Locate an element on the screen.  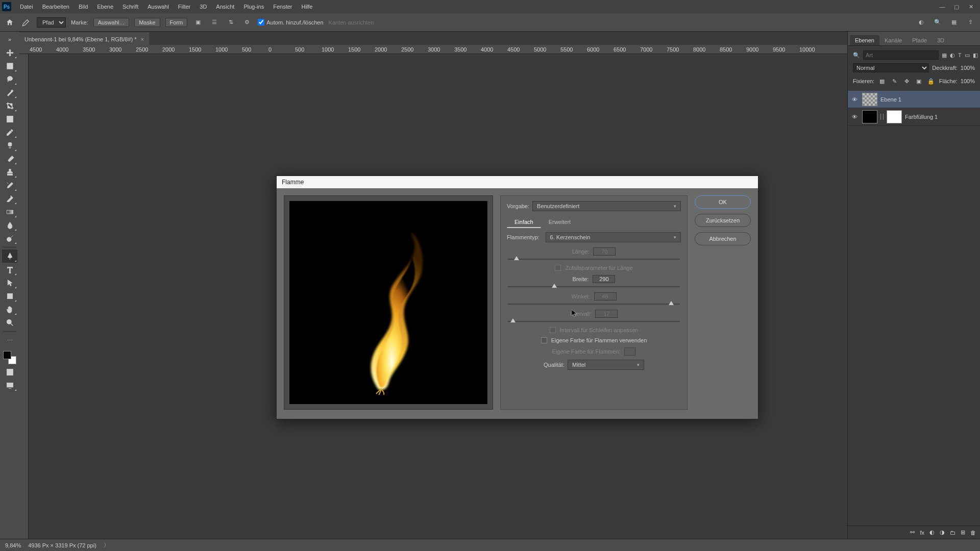
ok-button: OK is located at coordinates (723, 202).